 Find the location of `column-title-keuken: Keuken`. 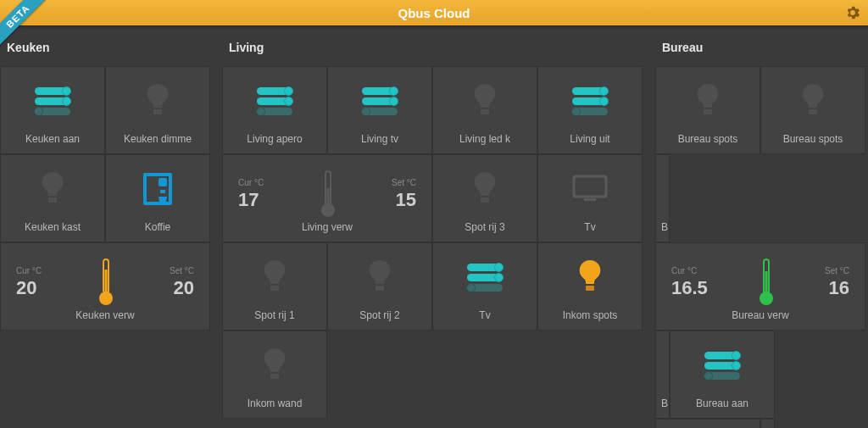

column-title-keuken: Keuken is located at coordinates (105, 46).